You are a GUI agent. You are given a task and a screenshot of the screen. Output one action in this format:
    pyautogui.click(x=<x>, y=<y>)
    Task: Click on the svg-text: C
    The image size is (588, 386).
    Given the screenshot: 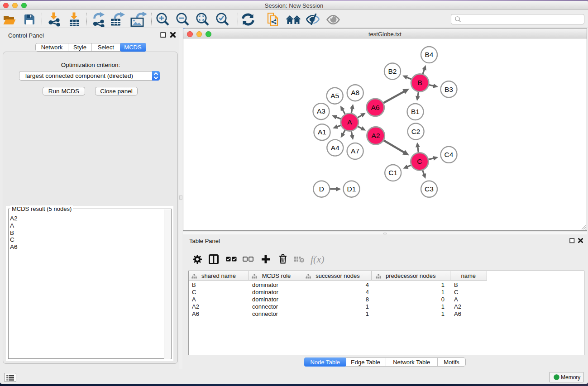 What is the action you would take?
    pyautogui.click(x=419, y=161)
    